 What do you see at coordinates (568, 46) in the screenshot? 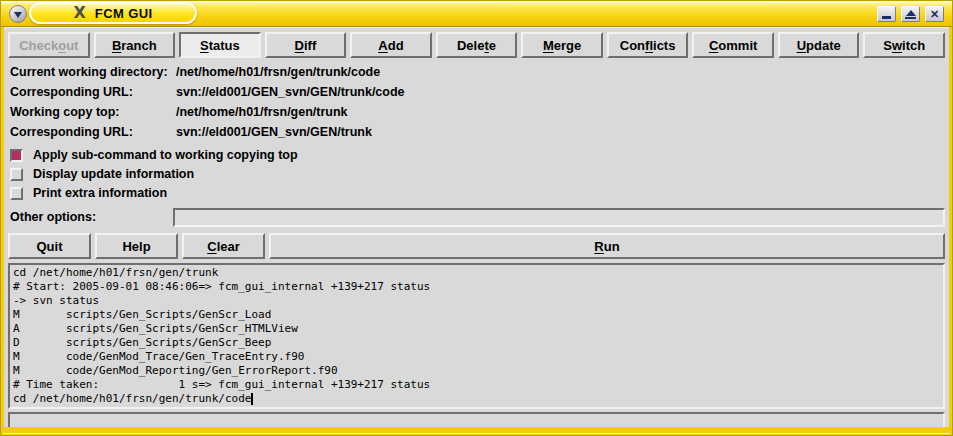
I see `label-post: erge` at bounding box center [568, 46].